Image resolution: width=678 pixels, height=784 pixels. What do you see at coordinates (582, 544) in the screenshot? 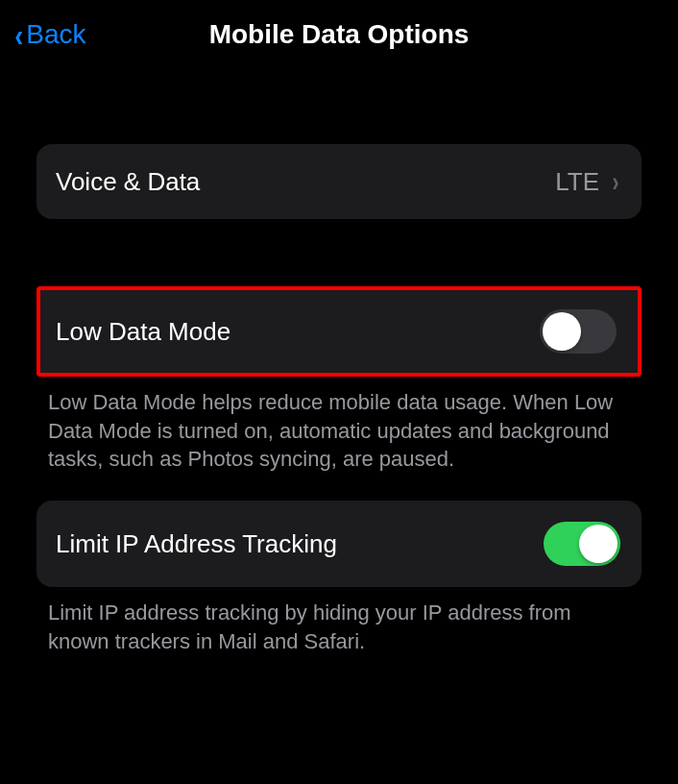
I see `limit-ip-tracking-toggle` at bounding box center [582, 544].